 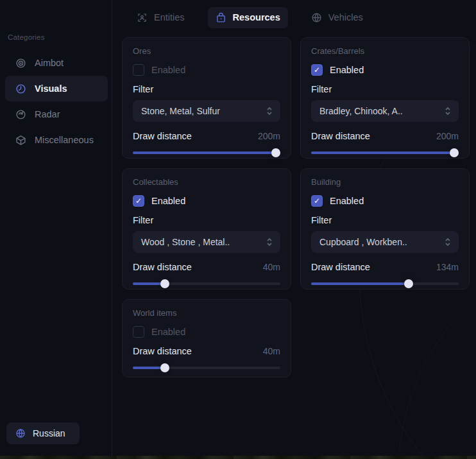 What do you see at coordinates (238, 457) in the screenshot?
I see `game-background-strip` at bounding box center [238, 457].